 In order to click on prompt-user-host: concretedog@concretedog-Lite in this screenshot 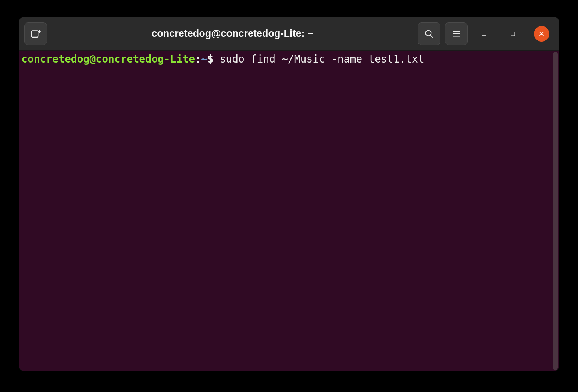, I will do `click(108, 59)`.